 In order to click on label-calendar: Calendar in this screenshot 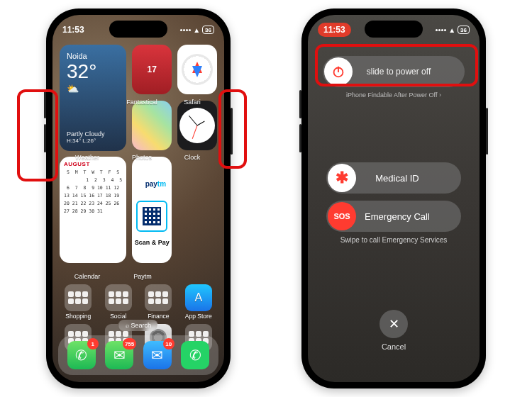, I will do `click(87, 276)`.